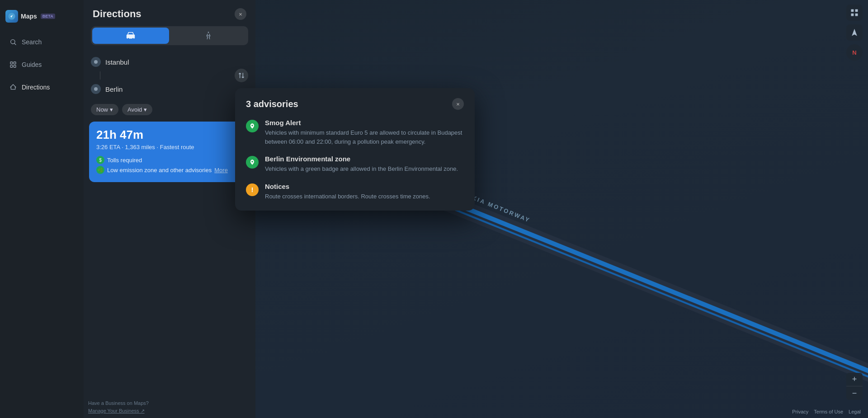  What do you see at coordinates (96, 62) in the screenshot?
I see `origin-dot` at bounding box center [96, 62].